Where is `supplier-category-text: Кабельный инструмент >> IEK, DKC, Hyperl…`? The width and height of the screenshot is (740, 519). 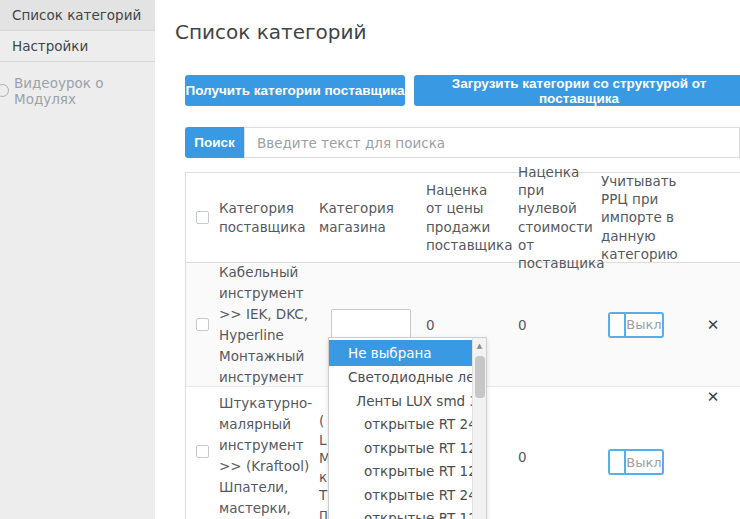
supplier-category-text: Кабельный инструмент >> IEK, DKC, Hyperl… is located at coordinates (269, 325).